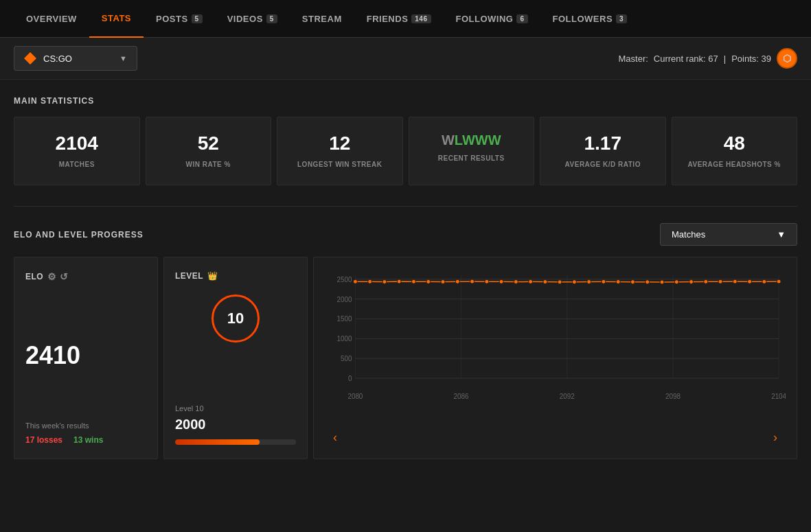 The height and width of the screenshot is (532, 811). Describe the element at coordinates (209, 165) in the screenshot. I see `stat-label-1: WIN RATE %` at that location.